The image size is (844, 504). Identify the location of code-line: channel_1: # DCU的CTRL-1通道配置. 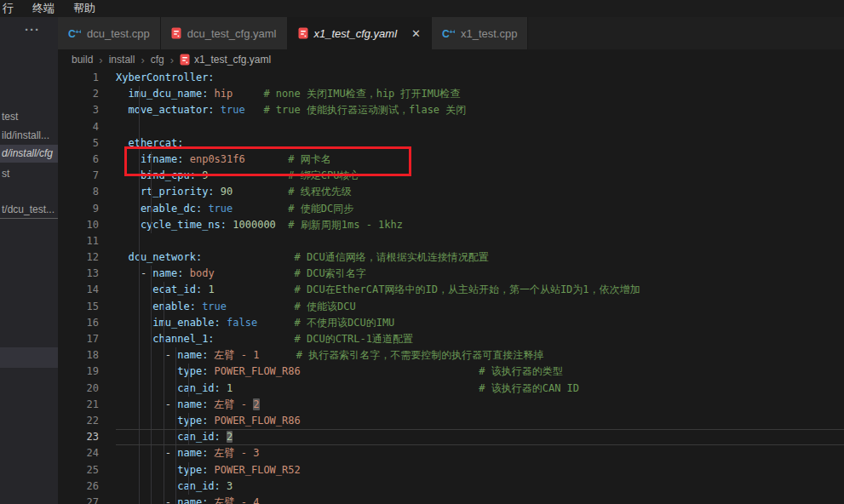
(480, 339).